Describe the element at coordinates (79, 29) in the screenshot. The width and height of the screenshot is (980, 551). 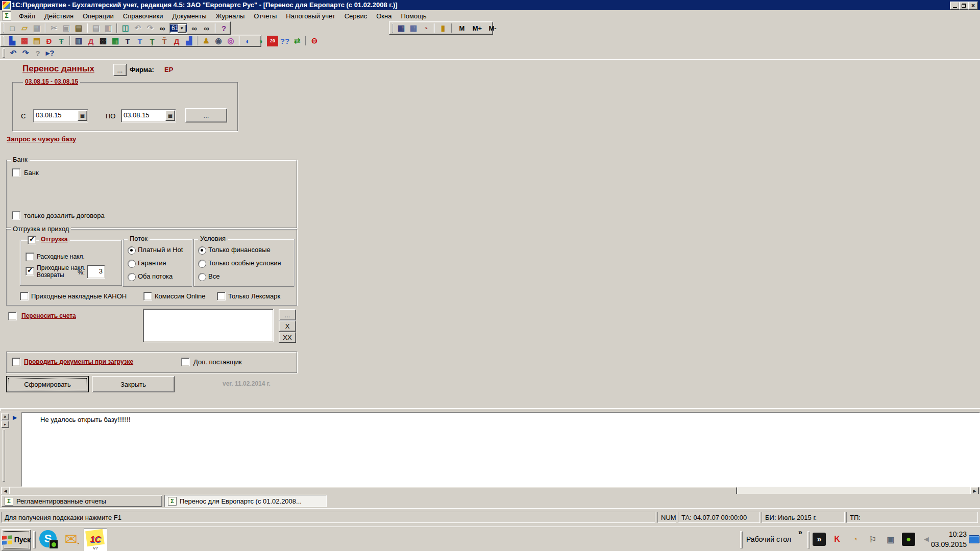
I see `paste-icon: ▤` at that location.